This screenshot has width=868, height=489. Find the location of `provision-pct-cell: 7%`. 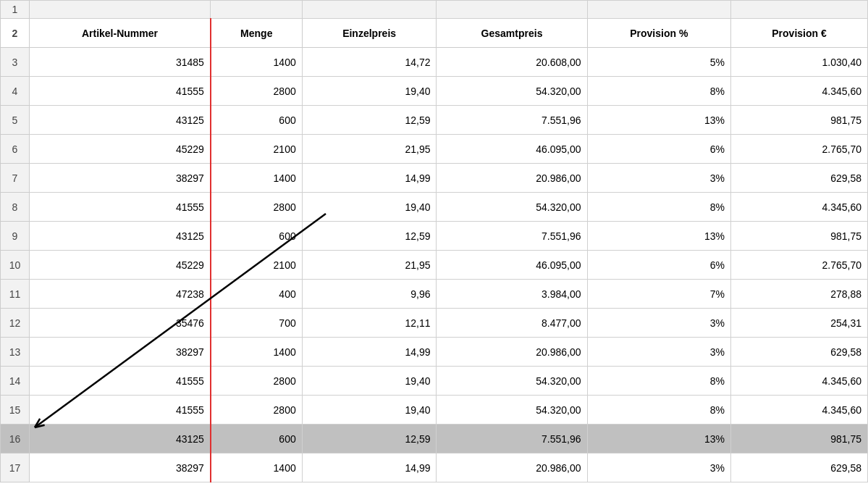

provision-pct-cell: 7% is located at coordinates (659, 294).